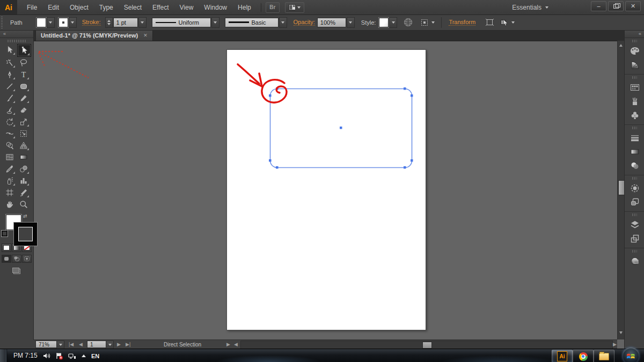 The image size is (644, 362). I want to click on tool-shape-builder, so click(10, 145).